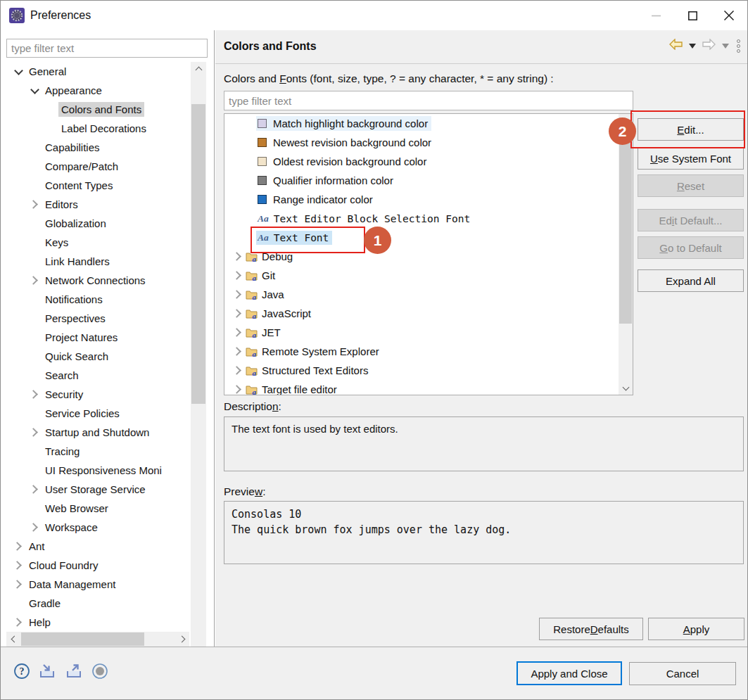  Describe the element at coordinates (429, 314) in the screenshot. I see `list-item-javascript: aJavaScript` at that location.